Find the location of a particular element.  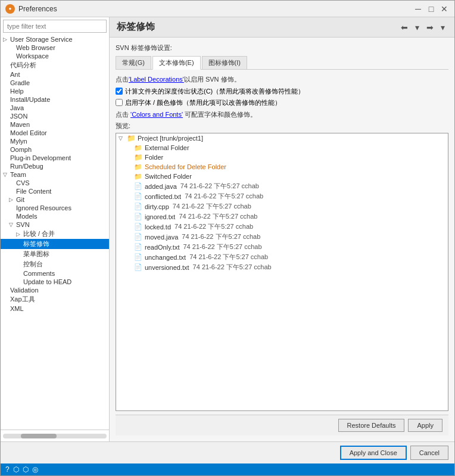

sidebar-item-label: User Storage Service is located at coordinates (42, 39).